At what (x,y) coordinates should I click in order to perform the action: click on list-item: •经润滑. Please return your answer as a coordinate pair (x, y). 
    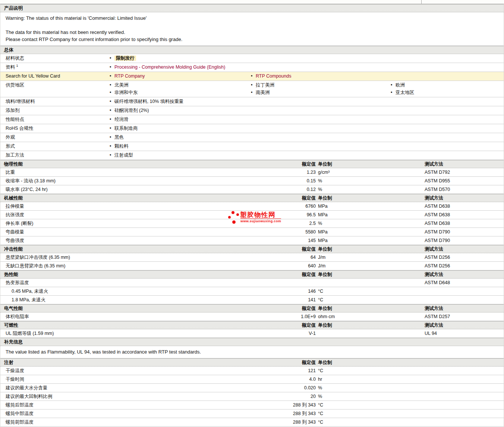
    Looking at the image, I should click on (180, 119).